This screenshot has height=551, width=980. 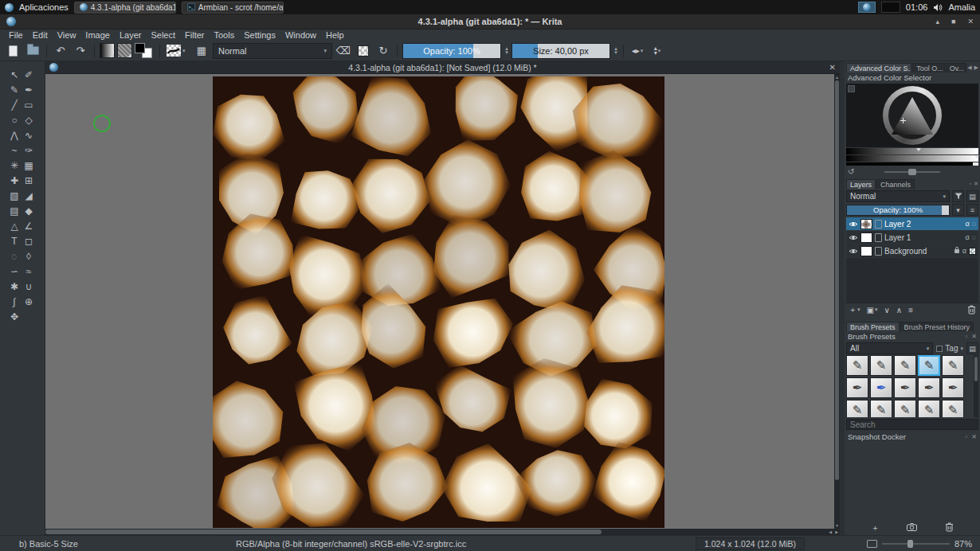 I want to click on preserve-alpha-button, so click(x=363, y=51).